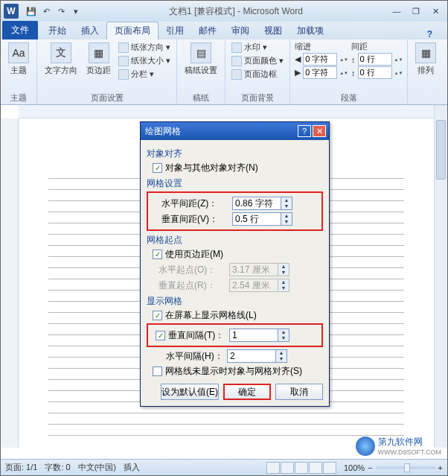 Image resolution: width=448 pixels, height=476 pixels. What do you see at coordinates (57, 31) in the screenshot?
I see `tab-home: 开始` at bounding box center [57, 31].